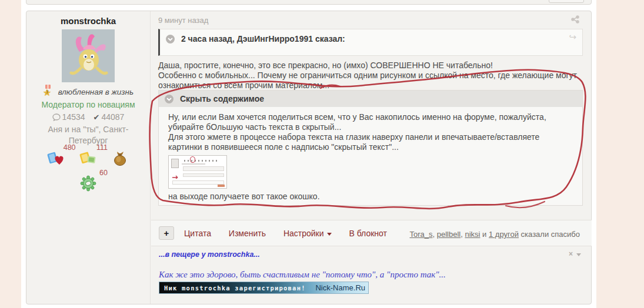 The width and height of the screenshot is (644, 308). I want to click on thanks-others-link: 1 другой, so click(503, 234).